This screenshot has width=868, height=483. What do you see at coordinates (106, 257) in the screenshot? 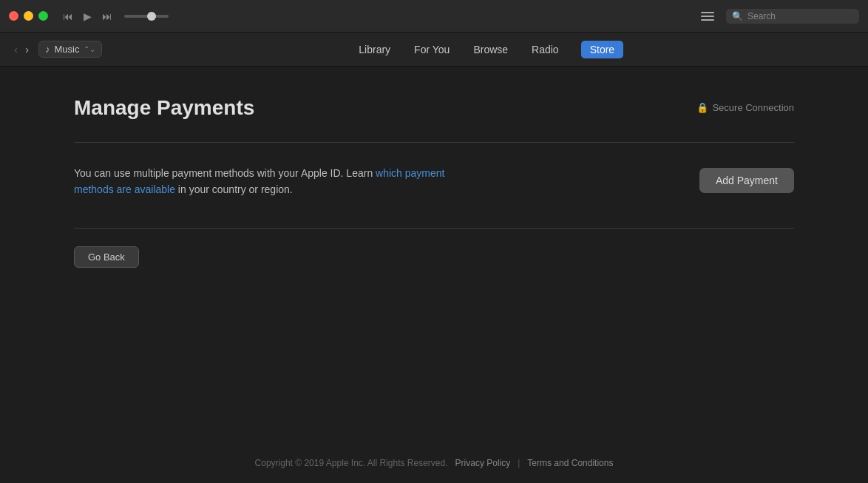
I see `go-back-button: Go Back` at bounding box center [106, 257].